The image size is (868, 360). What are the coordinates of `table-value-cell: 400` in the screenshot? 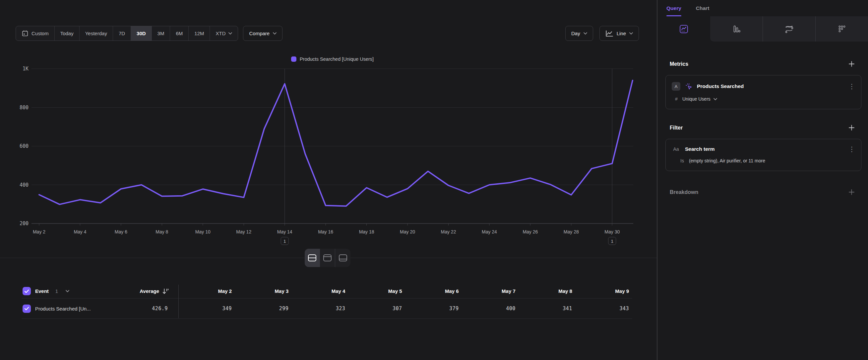 It's located at (491, 308).